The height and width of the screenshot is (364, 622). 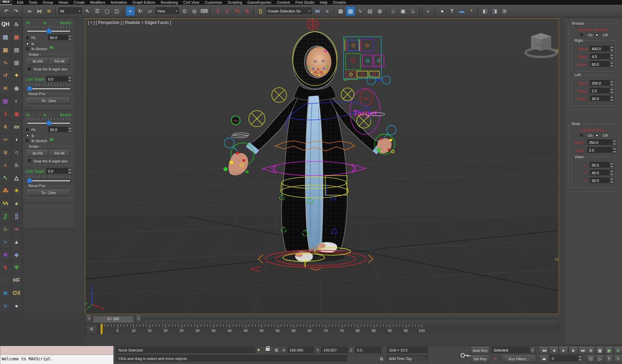 What do you see at coordinates (60, 61) in the screenshot?
I see `fk-to-ik-button: FK>IK` at bounding box center [60, 61].